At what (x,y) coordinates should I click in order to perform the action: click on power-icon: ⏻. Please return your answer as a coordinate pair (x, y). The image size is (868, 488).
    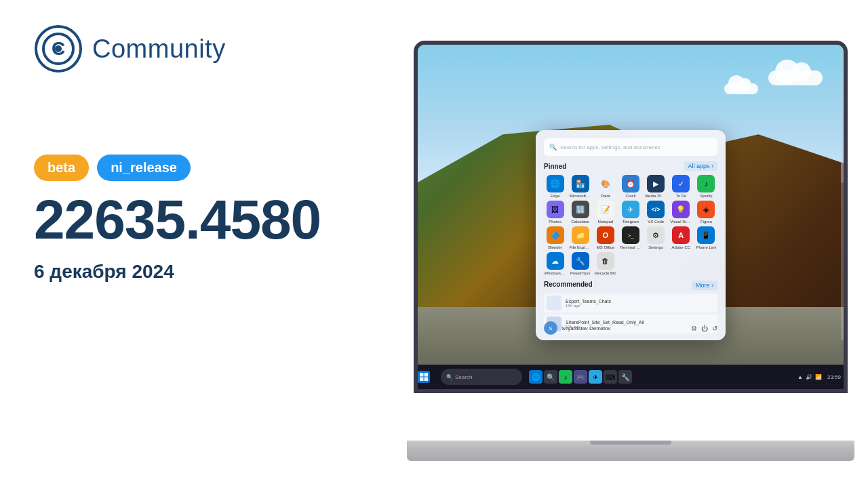
    Looking at the image, I should click on (705, 328).